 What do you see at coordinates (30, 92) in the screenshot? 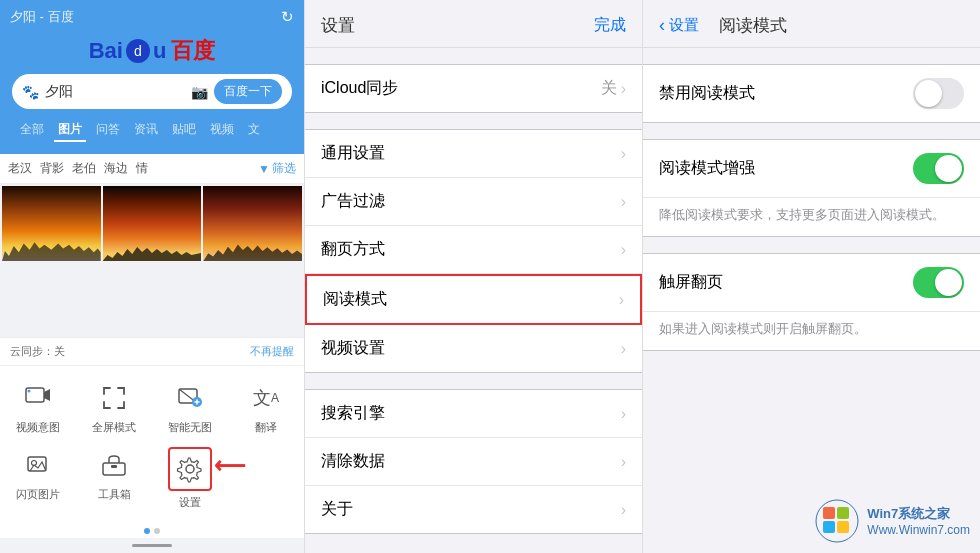
I see `paw-icon: 🐾` at bounding box center [30, 92].